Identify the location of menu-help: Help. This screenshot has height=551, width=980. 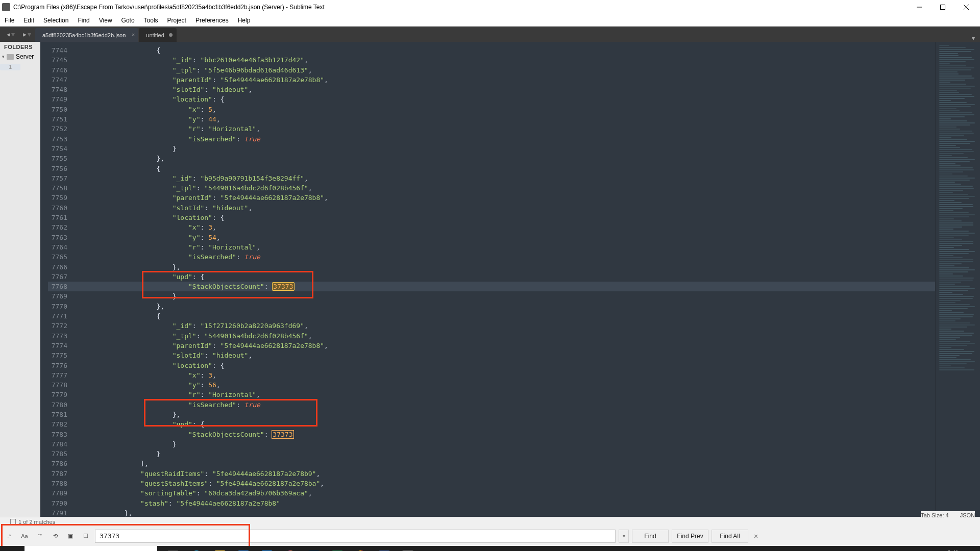
(244, 20).